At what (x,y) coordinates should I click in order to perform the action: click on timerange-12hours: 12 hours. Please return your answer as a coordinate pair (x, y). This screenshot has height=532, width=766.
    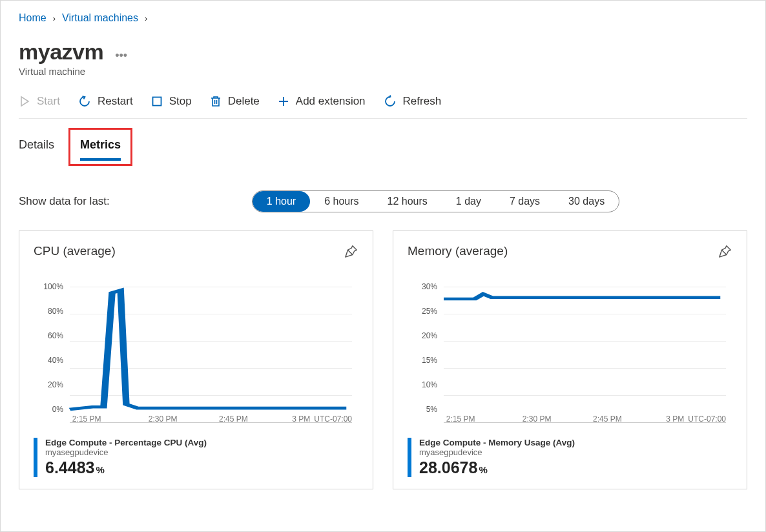
    Looking at the image, I should click on (408, 201).